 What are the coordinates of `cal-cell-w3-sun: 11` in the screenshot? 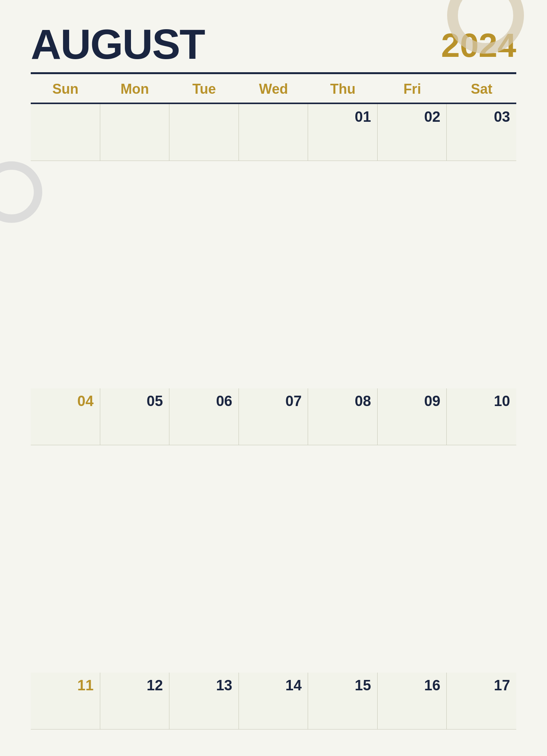 It's located at (65, 701).